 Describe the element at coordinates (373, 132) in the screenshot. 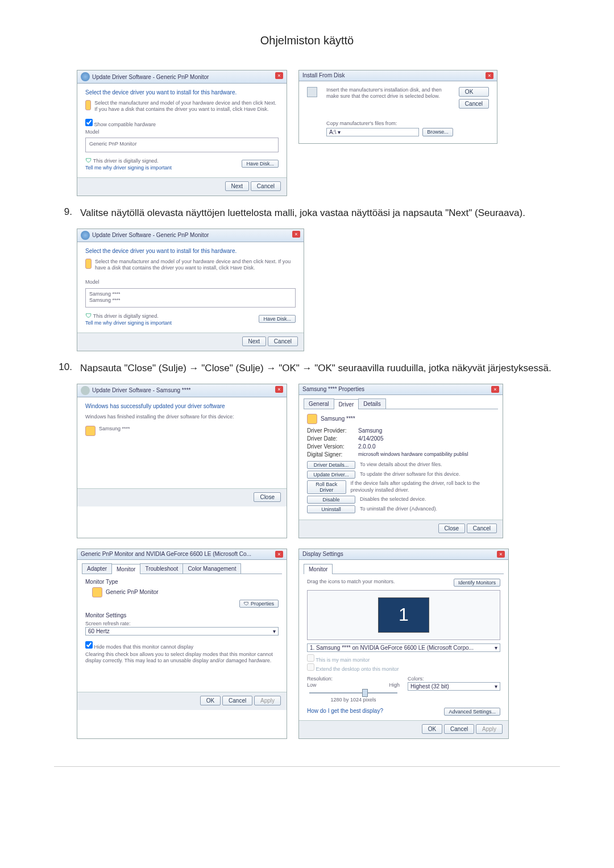

I see `drive-select: A:\ ▾` at that location.